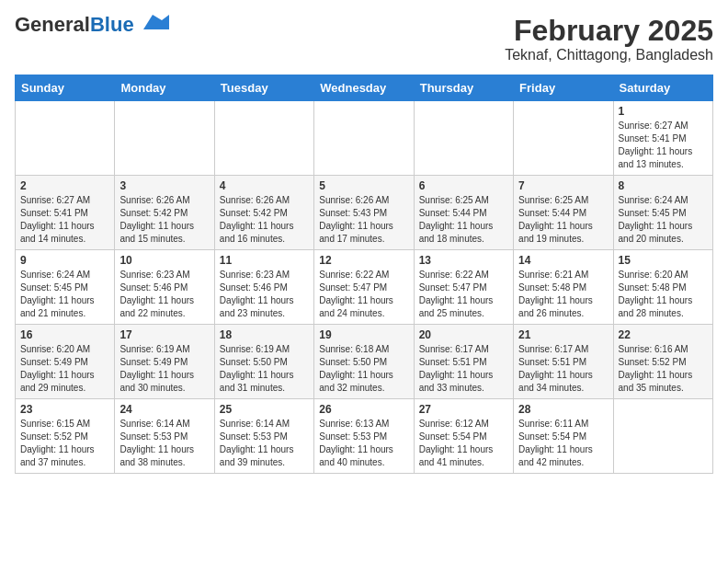  I want to click on day-number: 18, so click(265, 335).